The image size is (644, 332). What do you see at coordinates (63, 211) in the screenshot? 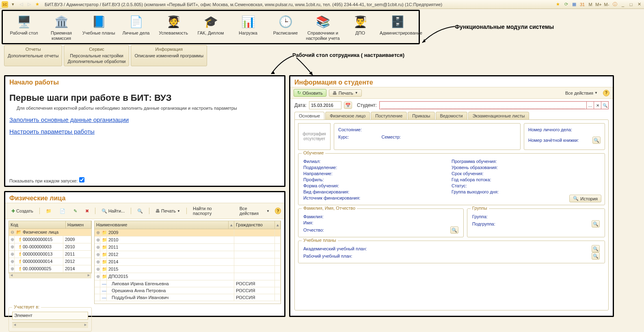
I see `copy-button: 📄` at bounding box center [63, 211].